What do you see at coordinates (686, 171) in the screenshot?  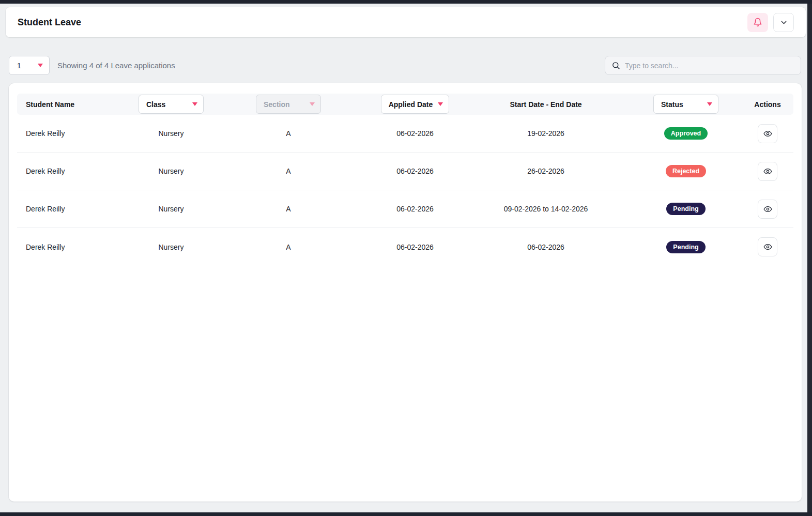 I see `status-badge: Rejected` at bounding box center [686, 171].